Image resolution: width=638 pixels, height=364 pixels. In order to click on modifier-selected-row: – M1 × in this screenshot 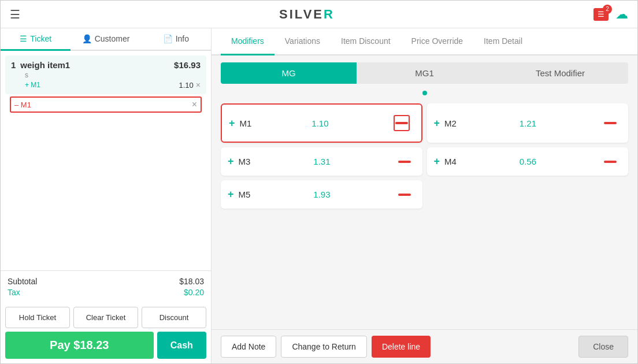, I will do `click(106, 105)`.